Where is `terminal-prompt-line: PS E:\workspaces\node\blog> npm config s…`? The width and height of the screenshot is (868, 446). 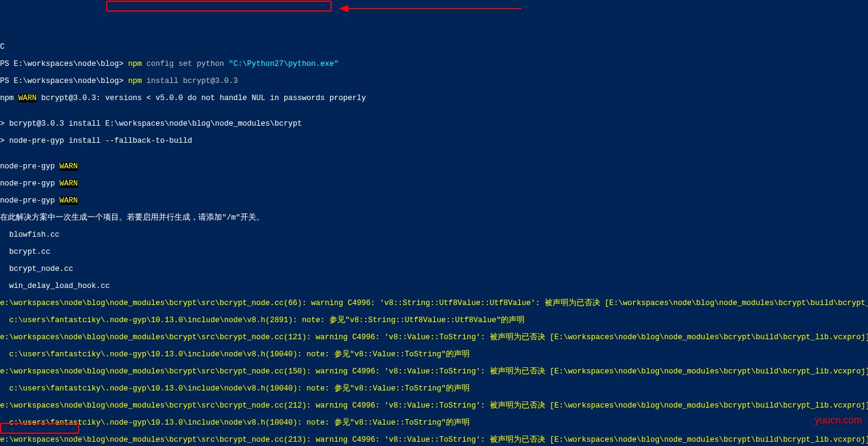 terminal-prompt-line: PS E:\workspaces\node\blog> npm config s… is located at coordinates (434, 64).